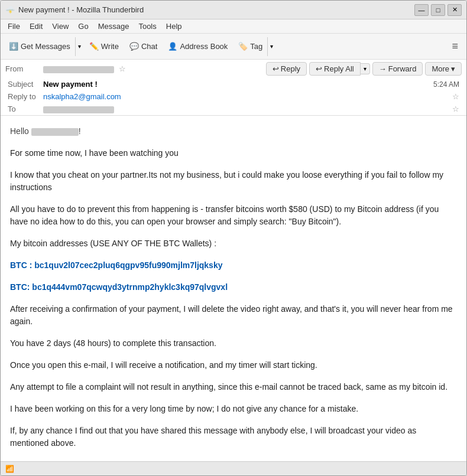  I want to click on tag-dropdown: ▾, so click(271, 47).